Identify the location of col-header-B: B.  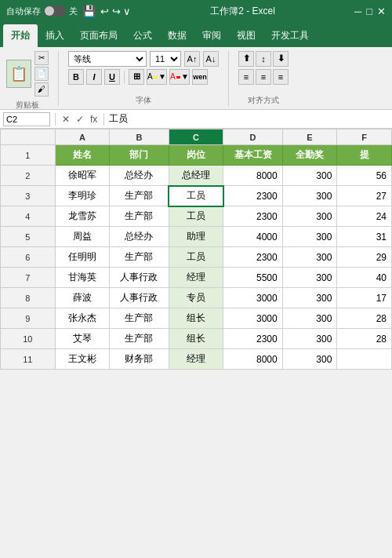
(140, 137).